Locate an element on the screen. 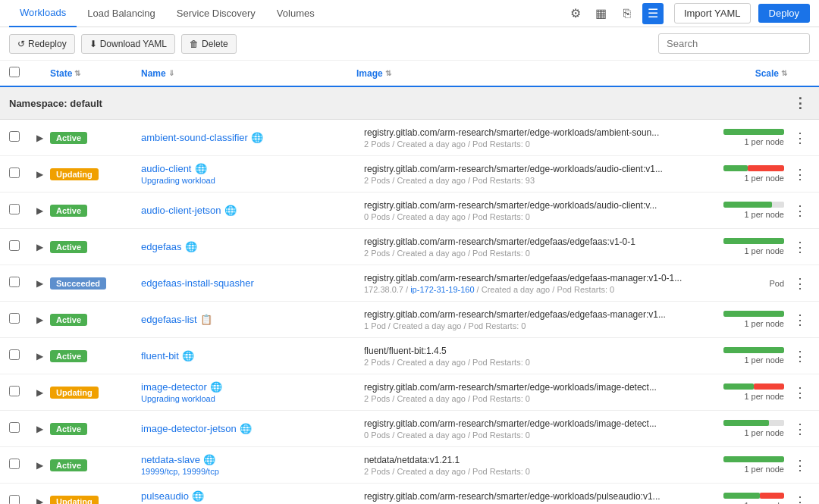 This screenshot has height=504, width=819. table-row: ▶ Active ambient-sound-classifier🌐 regis… is located at coordinates (410, 138).